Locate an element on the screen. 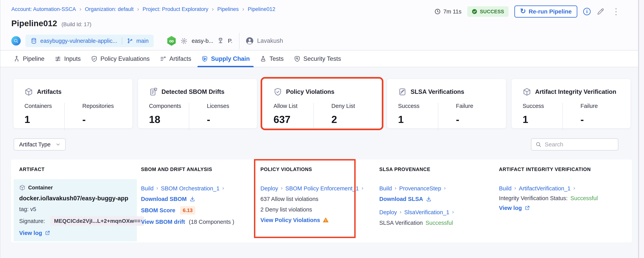  sbom-score-link: SBOM Score is located at coordinates (158, 210).